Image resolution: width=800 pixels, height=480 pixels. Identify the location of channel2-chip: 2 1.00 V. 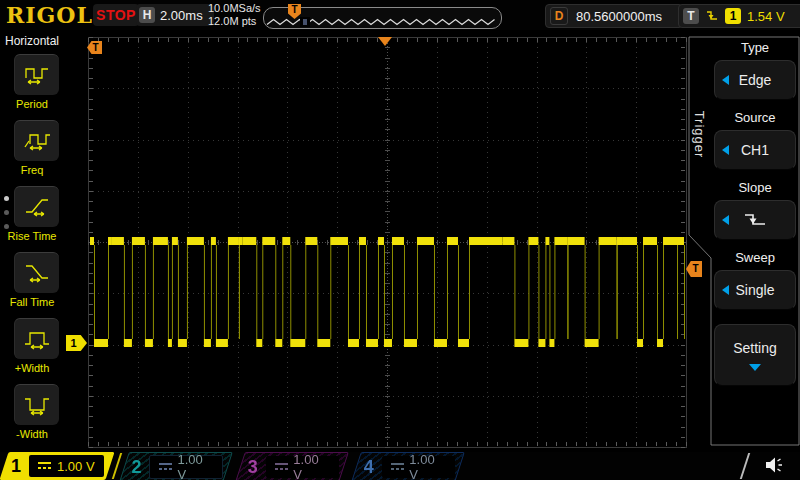
(176, 466).